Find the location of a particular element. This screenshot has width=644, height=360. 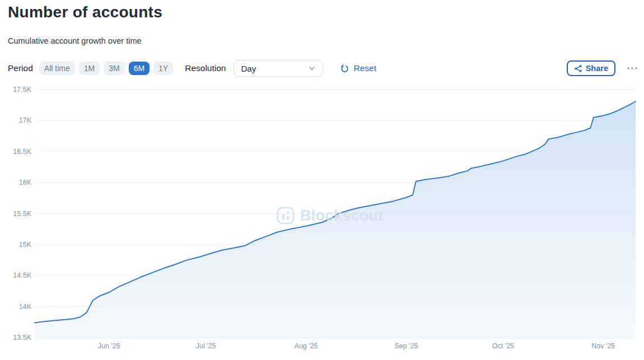

y-axis-label: 16.5K is located at coordinates (22, 152).